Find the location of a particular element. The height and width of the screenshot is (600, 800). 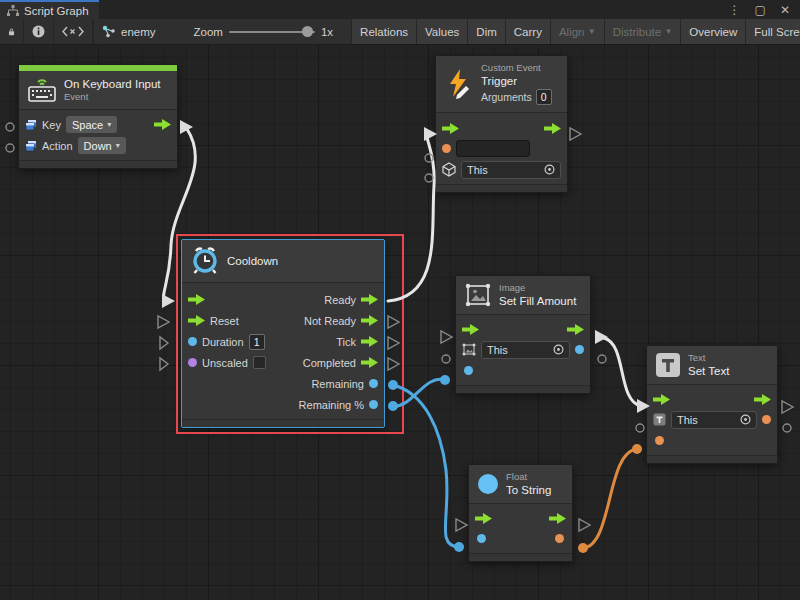

distribute-label: Distribute is located at coordinates (638, 32).